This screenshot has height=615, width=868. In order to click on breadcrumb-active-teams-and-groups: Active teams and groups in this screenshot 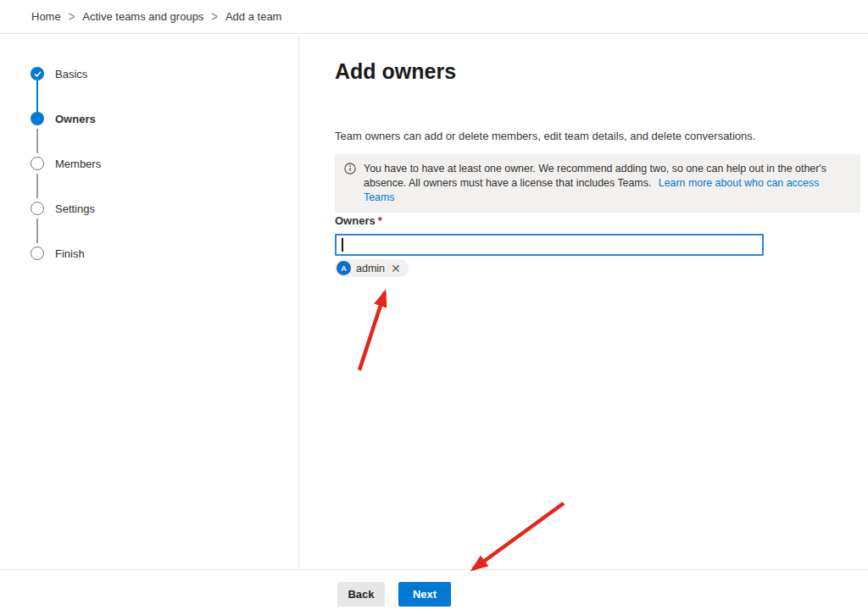, I will do `click(142, 17)`.